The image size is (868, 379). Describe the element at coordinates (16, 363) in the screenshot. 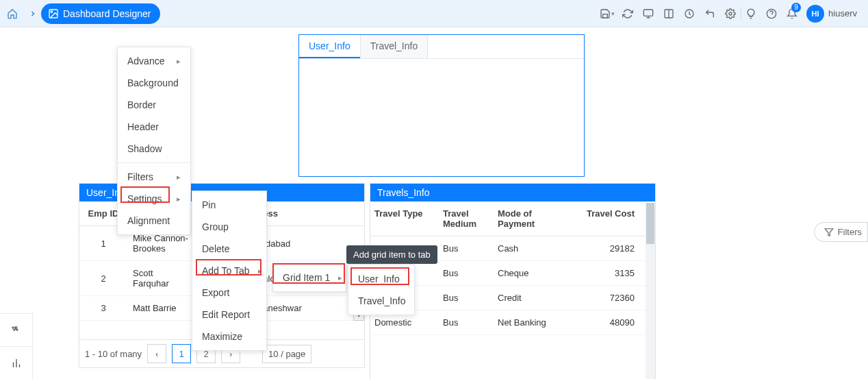

I see `chart-tool` at that location.